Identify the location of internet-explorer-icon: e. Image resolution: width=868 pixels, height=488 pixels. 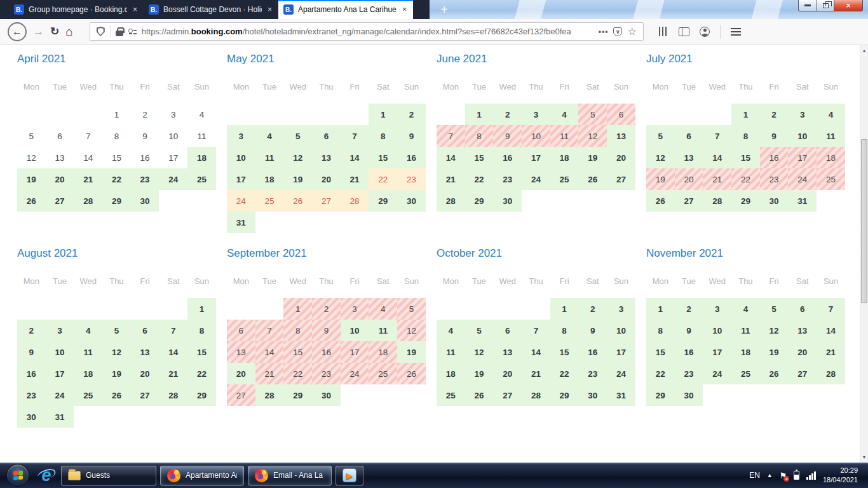
(46, 475).